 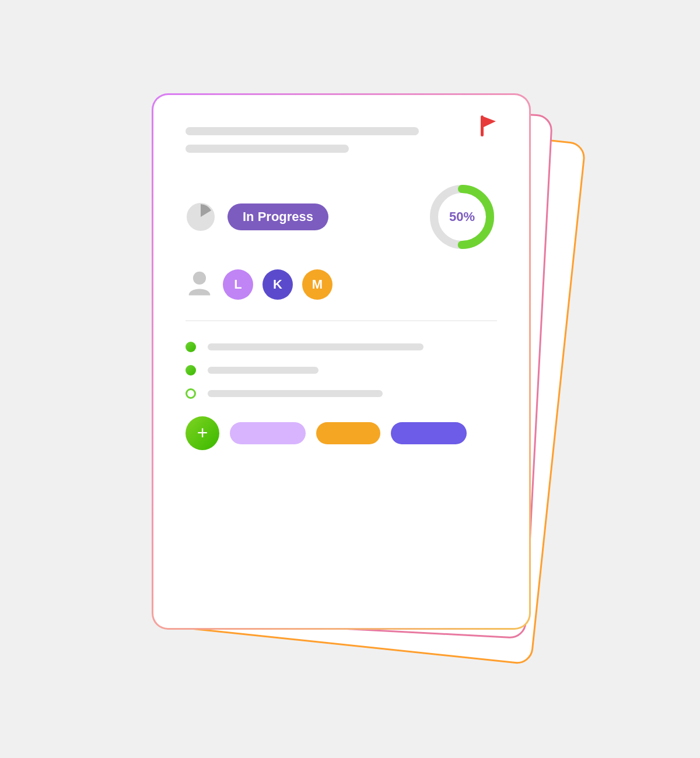 What do you see at coordinates (201, 217) in the screenshot?
I see `clock-icon` at bounding box center [201, 217].